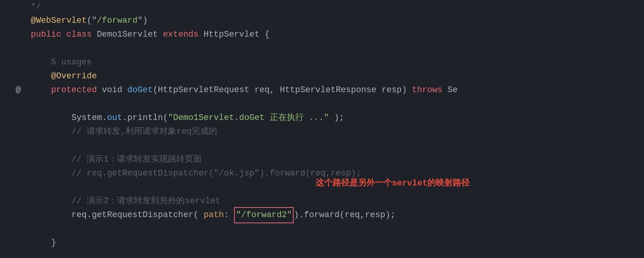  I want to click on code-token: */, so click(36, 7).